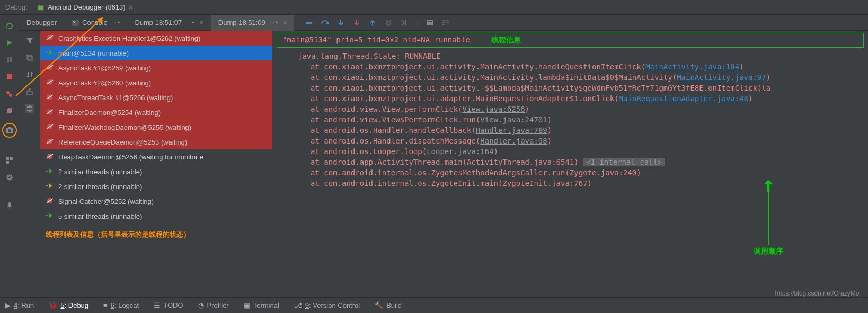 The height and width of the screenshot is (313, 868). What do you see at coordinates (357, 23) in the screenshot?
I see `force-step-into-icon` at bounding box center [357, 23].